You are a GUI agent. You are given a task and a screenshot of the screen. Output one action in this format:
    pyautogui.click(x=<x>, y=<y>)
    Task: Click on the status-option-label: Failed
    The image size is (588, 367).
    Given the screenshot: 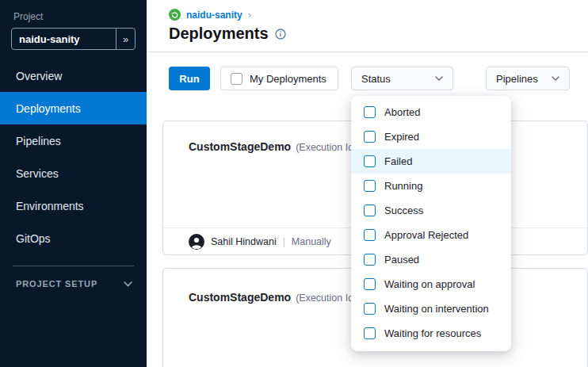 What is the action you would take?
    pyautogui.click(x=398, y=162)
    